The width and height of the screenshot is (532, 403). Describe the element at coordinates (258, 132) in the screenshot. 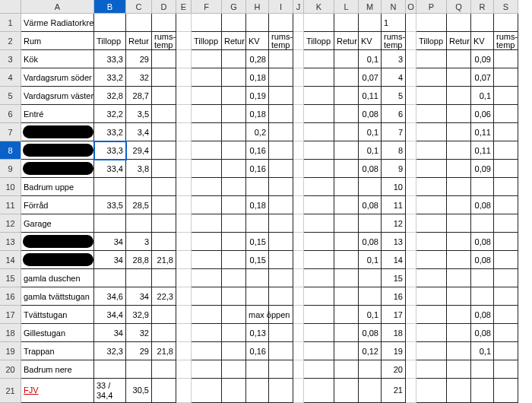

I see `cell-H7: 0,2` at that location.